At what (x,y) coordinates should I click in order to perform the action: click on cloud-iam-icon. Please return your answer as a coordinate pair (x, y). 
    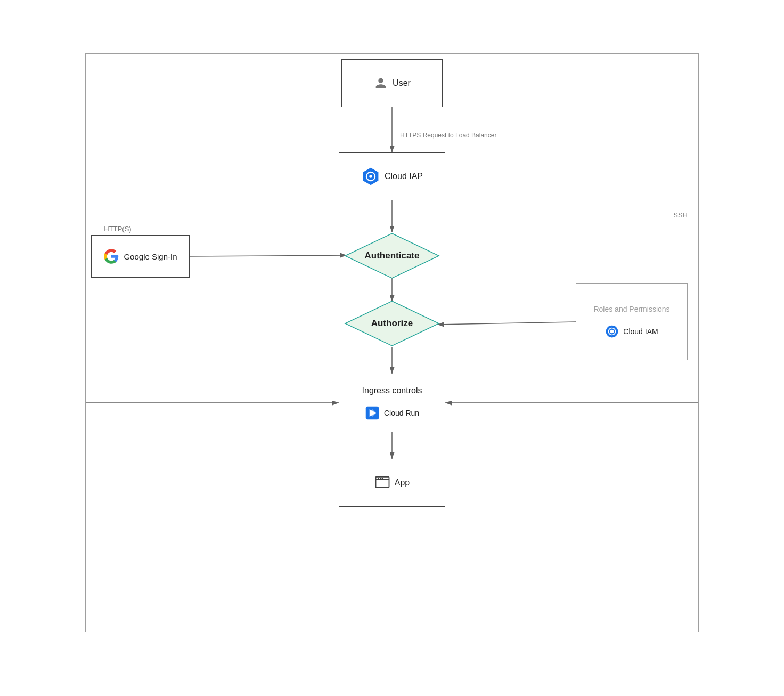
    Looking at the image, I should click on (612, 331).